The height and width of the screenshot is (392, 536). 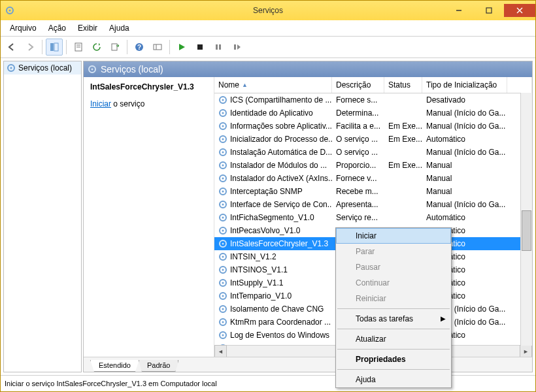 What do you see at coordinates (45, 68) in the screenshot?
I see `tree-root-label: Serviços (local)` at bounding box center [45, 68].